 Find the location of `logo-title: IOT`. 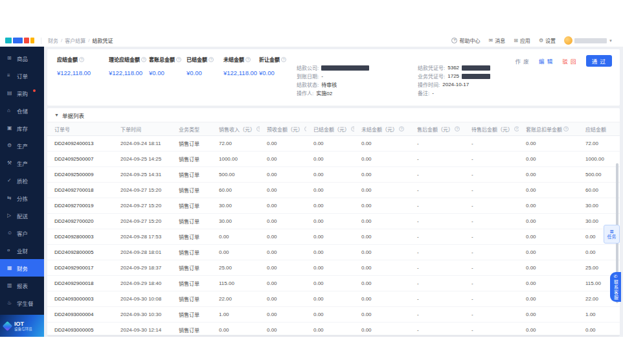

logo-title: IOT is located at coordinates (23, 324).